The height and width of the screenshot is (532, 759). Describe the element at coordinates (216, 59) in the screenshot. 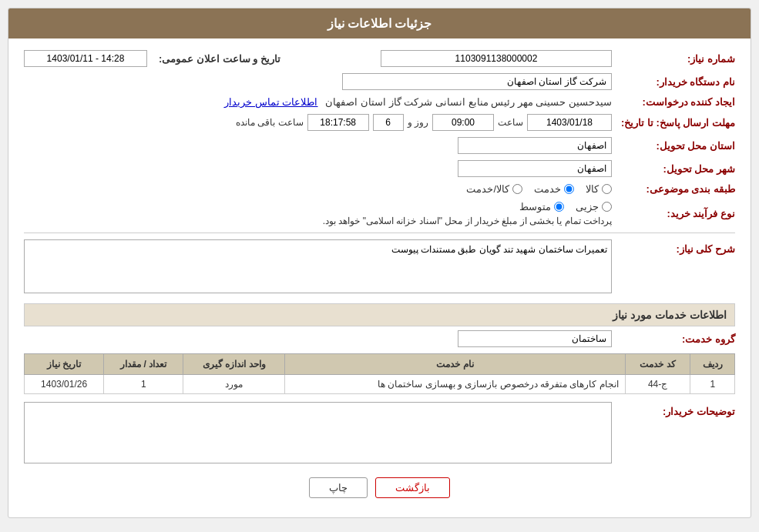

I see `announcement-label: تاریخ و ساعت اعلان عمومی:` at that location.